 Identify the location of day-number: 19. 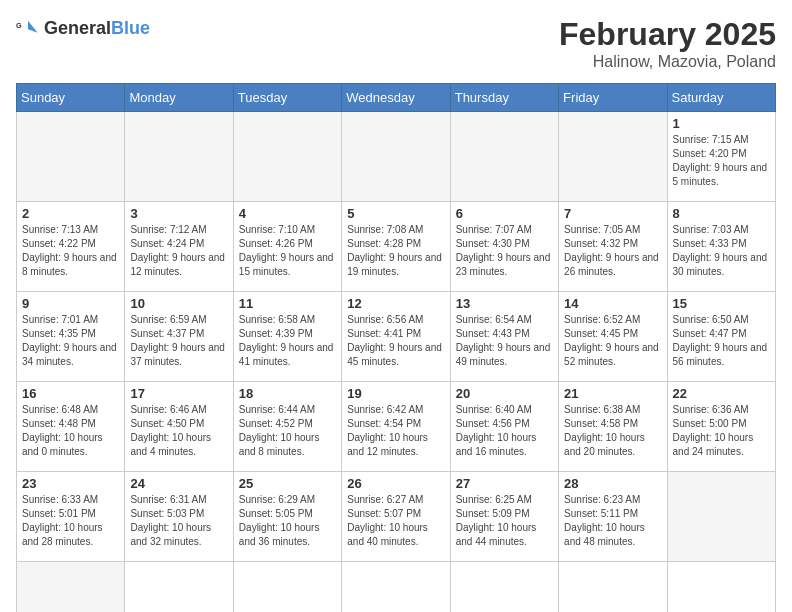
(396, 394).